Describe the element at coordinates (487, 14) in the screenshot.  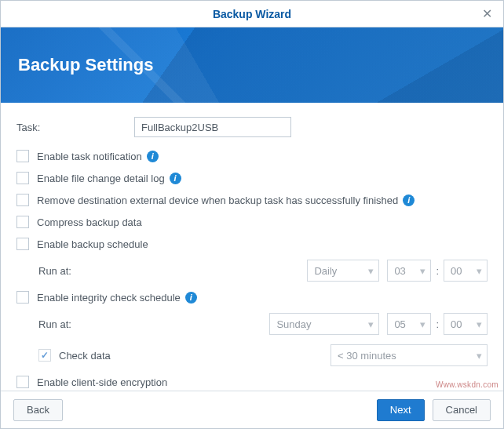
I see `close-icon: ✕` at that location.